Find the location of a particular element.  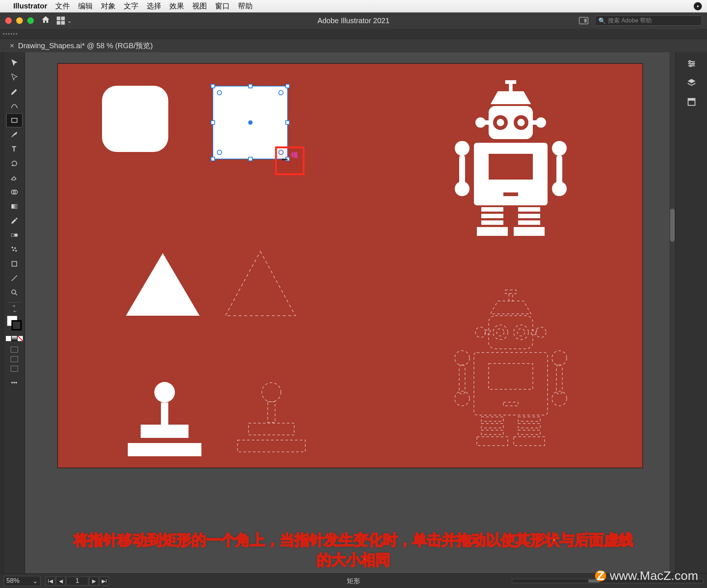

shape-triangle-dashed is located at coordinates (260, 283).